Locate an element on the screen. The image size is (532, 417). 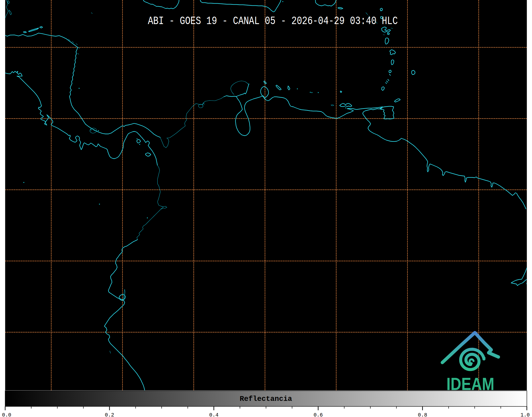
svg-text: 0.8 is located at coordinates (423, 415).